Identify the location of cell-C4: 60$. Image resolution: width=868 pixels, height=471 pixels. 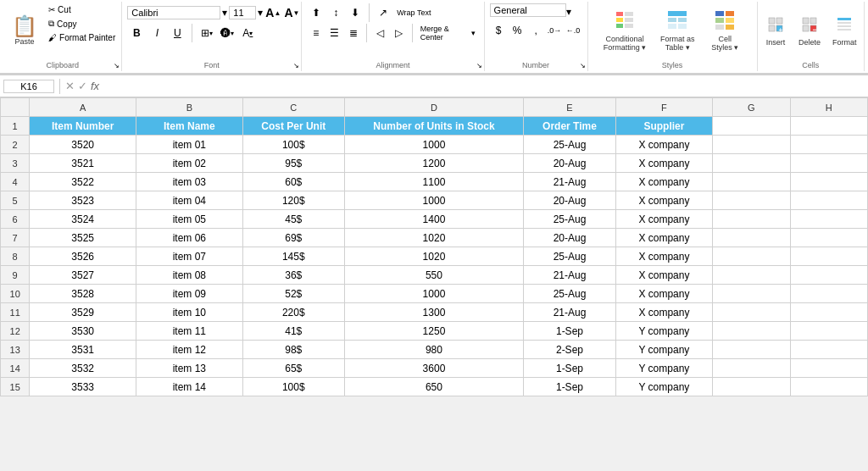
(293, 182).